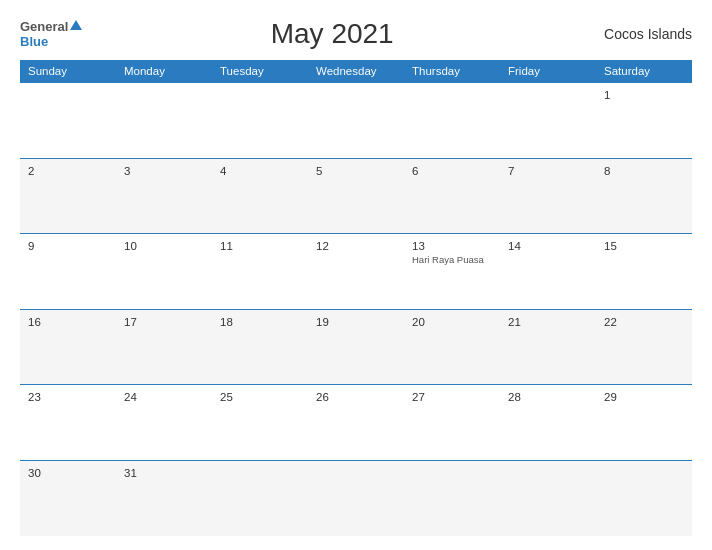 This screenshot has width=712, height=550. I want to click on calendar-day-cell: 7, so click(548, 196).